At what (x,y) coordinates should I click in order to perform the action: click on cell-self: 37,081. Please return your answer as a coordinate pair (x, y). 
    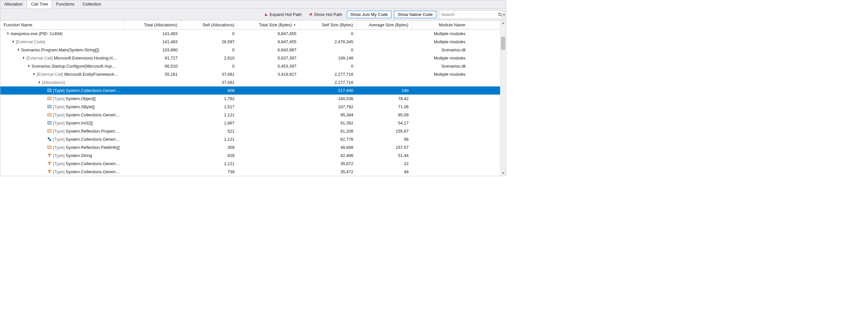
    Looking at the image, I should click on (210, 82).